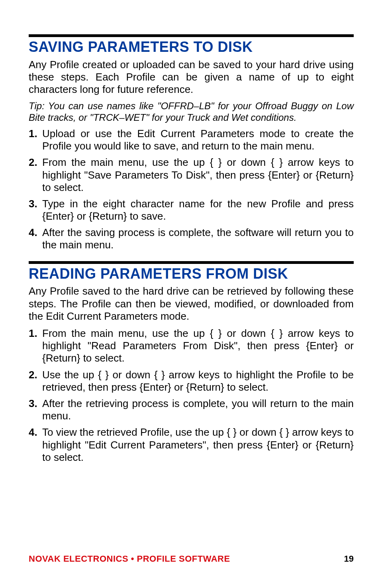 The width and height of the screenshot is (380, 588). What do you see at coordinates (191, 47) in the screenshot?
I see `section-heading-saving: SAVING PARAMETERS TO DISK` at bounding box center [191, 47].